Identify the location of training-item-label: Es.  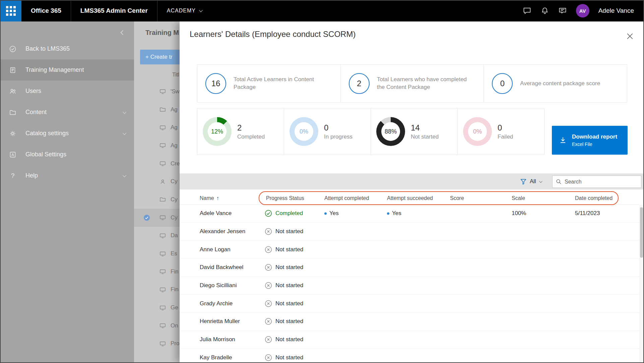
(174, 254).